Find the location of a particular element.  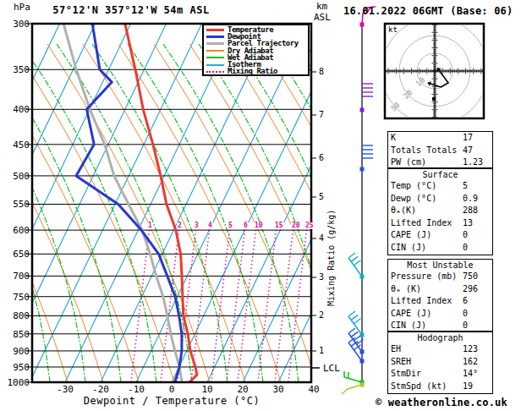

pressure-tick-label: 950 is located at coordinates (17, 367).